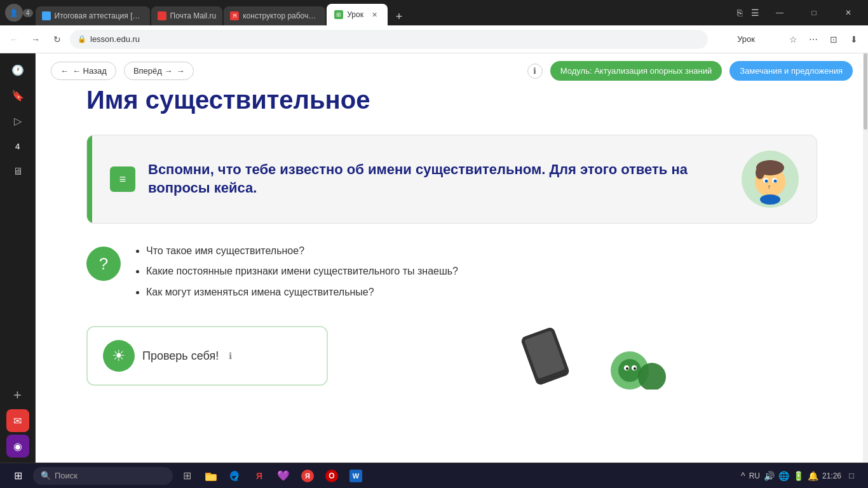  Describe the element at coordinates (389, 39) in the screenshot. I see `address-field: 🔒 lesson.edu.ru` at that location.